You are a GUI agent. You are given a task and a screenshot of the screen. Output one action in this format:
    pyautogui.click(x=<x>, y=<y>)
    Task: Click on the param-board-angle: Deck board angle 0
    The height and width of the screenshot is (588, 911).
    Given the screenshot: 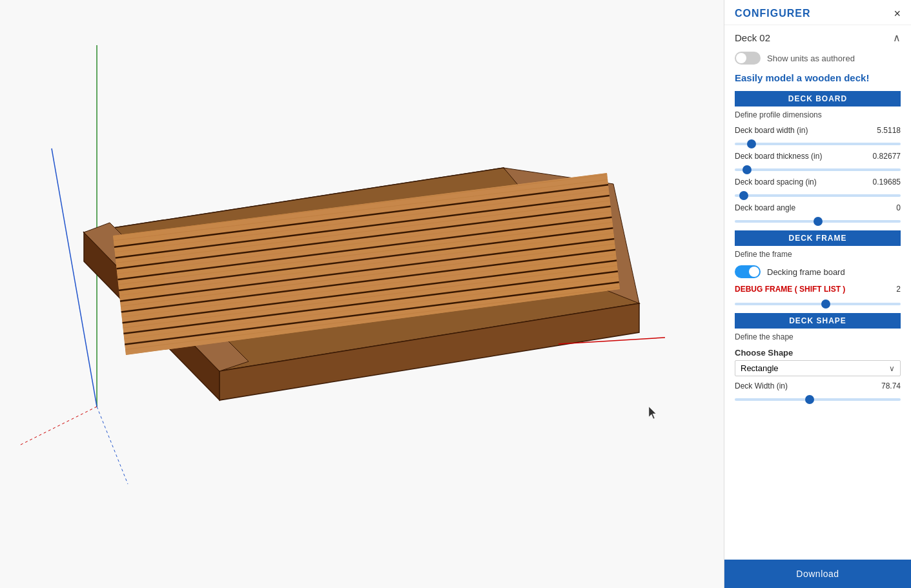 What is the action you would take?
    pyautogui.click(x=817, y=214)
    